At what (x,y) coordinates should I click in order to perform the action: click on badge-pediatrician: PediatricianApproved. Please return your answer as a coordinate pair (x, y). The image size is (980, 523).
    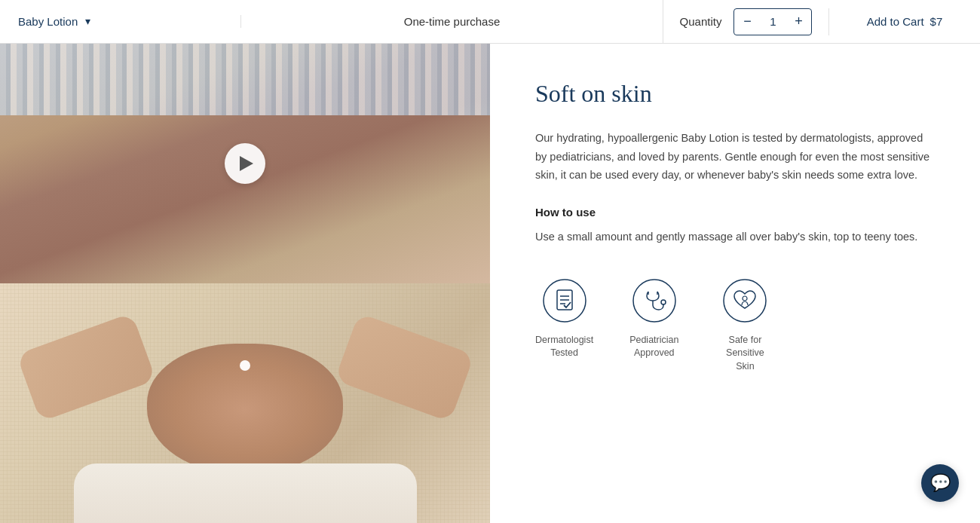
    Looking at the image, I should click on (654, 318).